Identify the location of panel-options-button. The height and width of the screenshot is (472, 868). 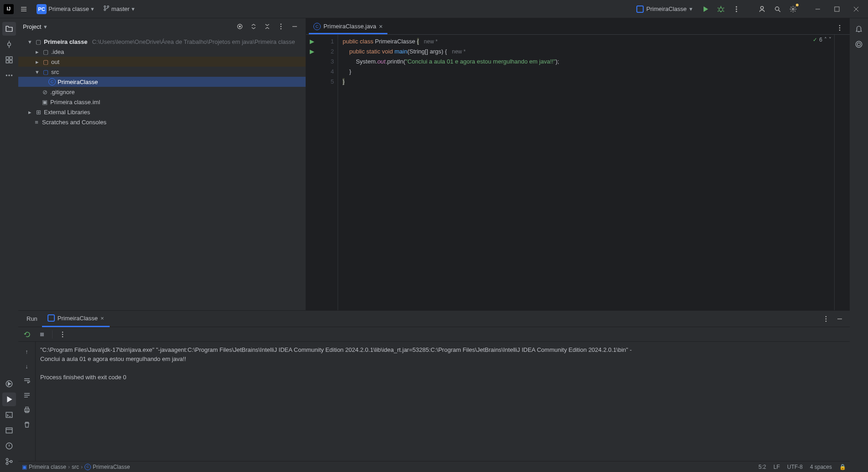
(281, 27).